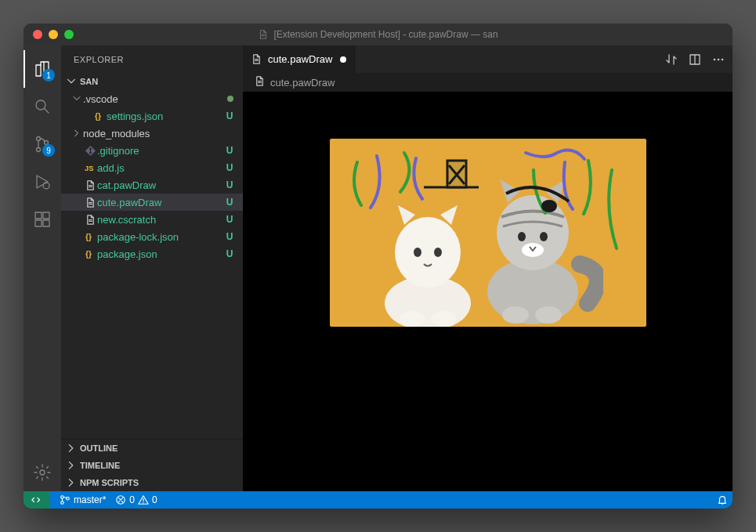 The width and height of the screenshot is (756, 532). Describe the element at coordinates (161, 254) in the screenshot. I see `file-label: package.json` at that location.